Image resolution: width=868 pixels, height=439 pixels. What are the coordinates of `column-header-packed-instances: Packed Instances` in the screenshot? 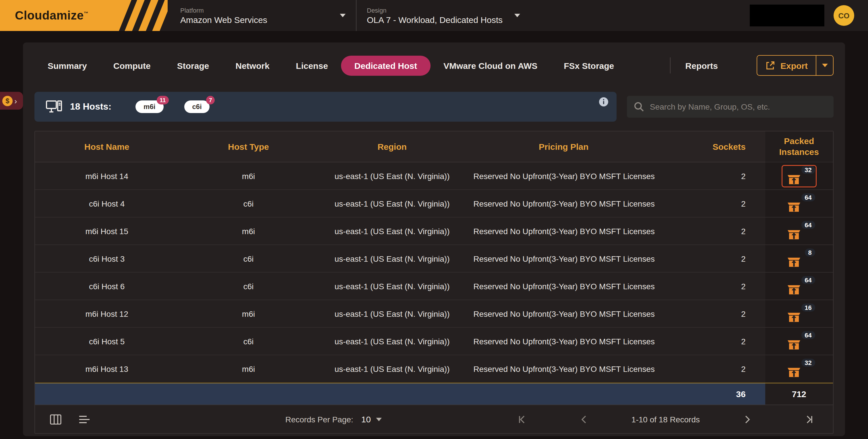 It's located at (799, 147).